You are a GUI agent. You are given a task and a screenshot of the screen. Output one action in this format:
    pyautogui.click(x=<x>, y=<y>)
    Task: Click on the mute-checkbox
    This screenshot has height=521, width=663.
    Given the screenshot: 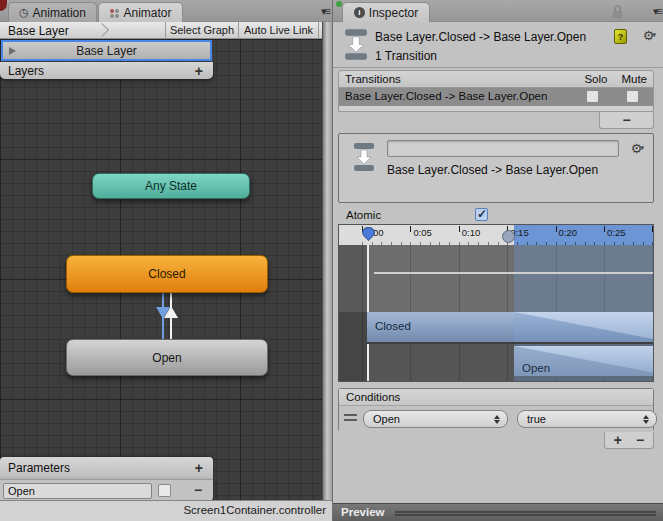 What is the action you would take?
    pyautogui.click(x=632, y=96)
    